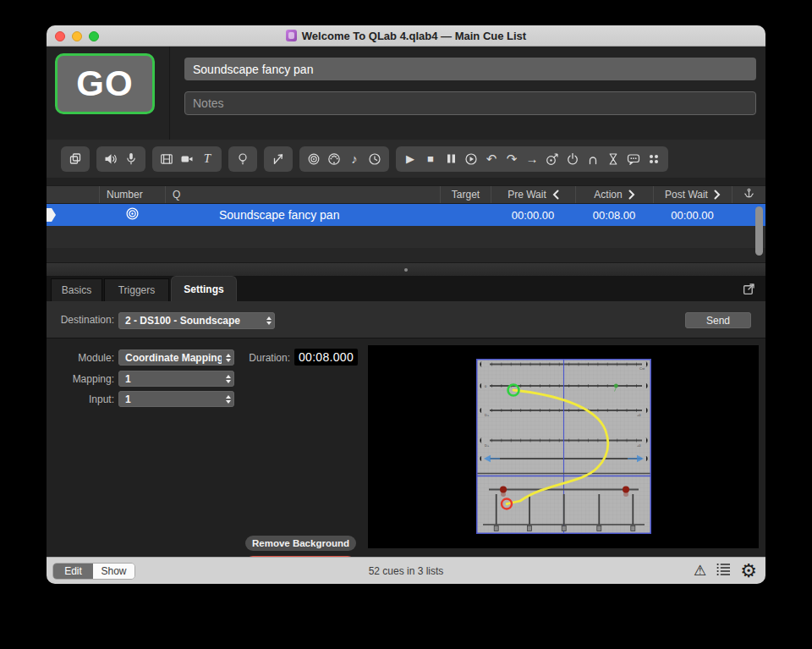 Image resolution: width=812 pixels, height=649 pixels. Describe the element at coordinates (77, 36) in the screenshot. I see `minimize-window-button` at that location.